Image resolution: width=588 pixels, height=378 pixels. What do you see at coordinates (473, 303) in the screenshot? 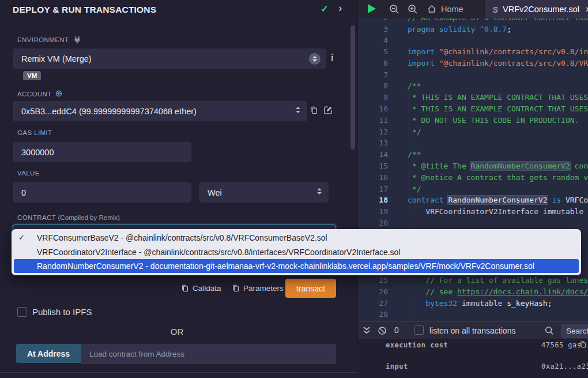
I see `code-line: 27 bytes32 immutable s_keyHash;` at bounding box center [473, 303].